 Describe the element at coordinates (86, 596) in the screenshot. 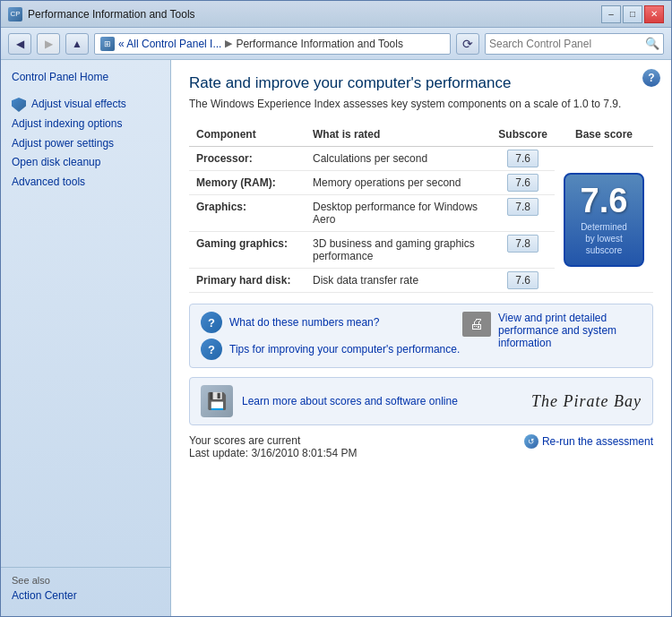

I see `sidebar-action-center-link: Action Center` at that location.